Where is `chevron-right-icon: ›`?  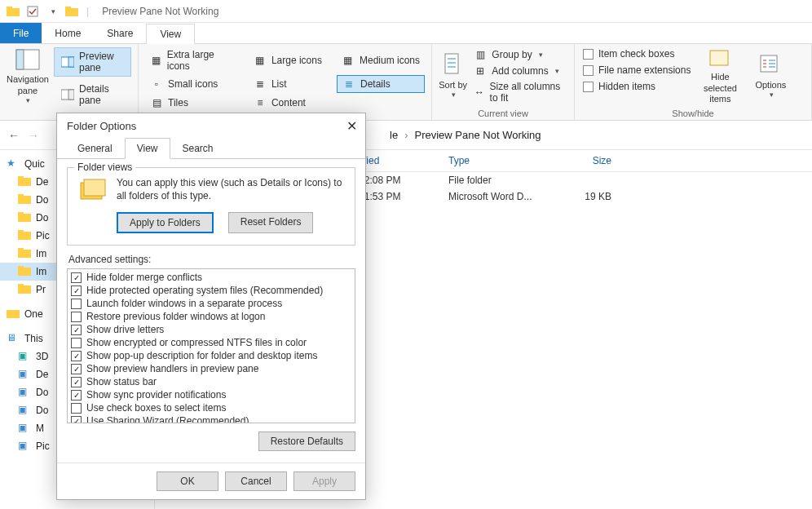 chevron-right-icon: › is located at coordinates (406, 135).